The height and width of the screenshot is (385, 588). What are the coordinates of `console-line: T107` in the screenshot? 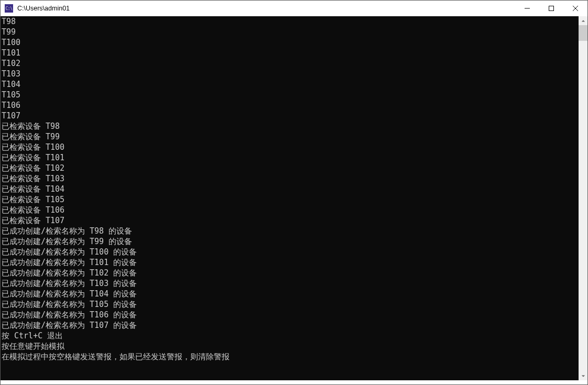 It's located at (290, 116).